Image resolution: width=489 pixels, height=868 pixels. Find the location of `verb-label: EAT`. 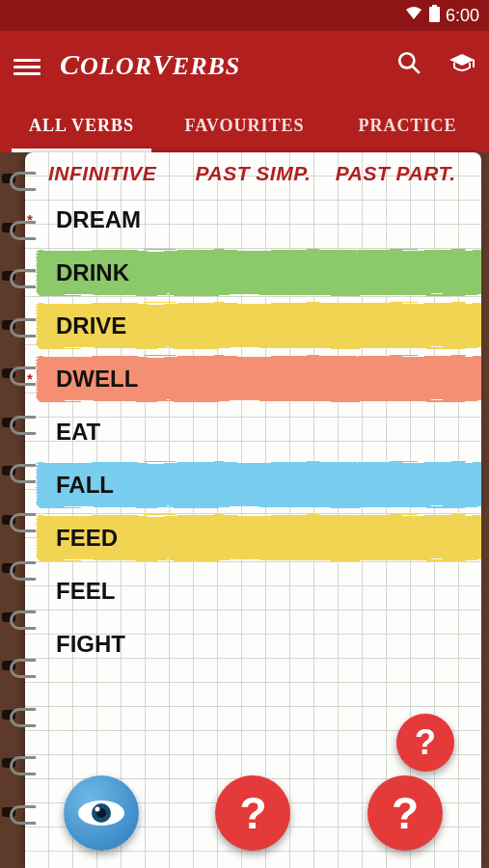

verb-label: EAT is located at coordinates (69, 432).